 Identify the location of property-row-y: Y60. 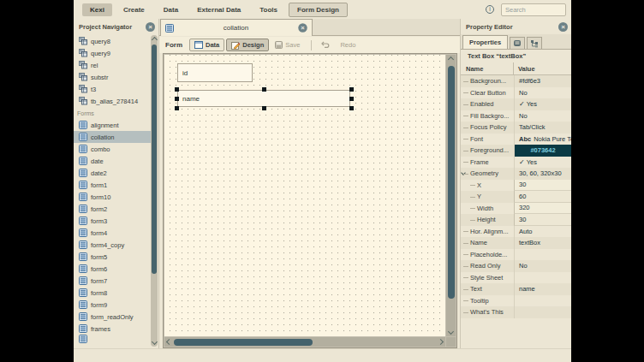
(516, 197).